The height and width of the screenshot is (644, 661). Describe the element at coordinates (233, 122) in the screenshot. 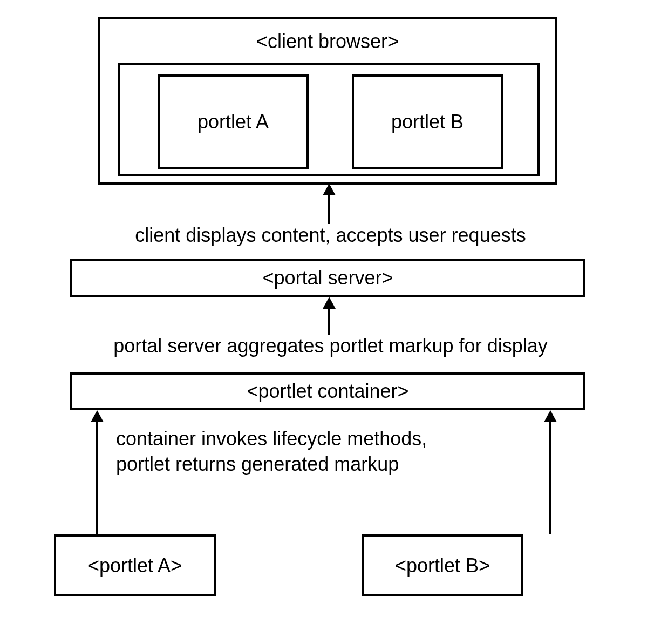

I see `portlet-a-label: portlet A` at that location.